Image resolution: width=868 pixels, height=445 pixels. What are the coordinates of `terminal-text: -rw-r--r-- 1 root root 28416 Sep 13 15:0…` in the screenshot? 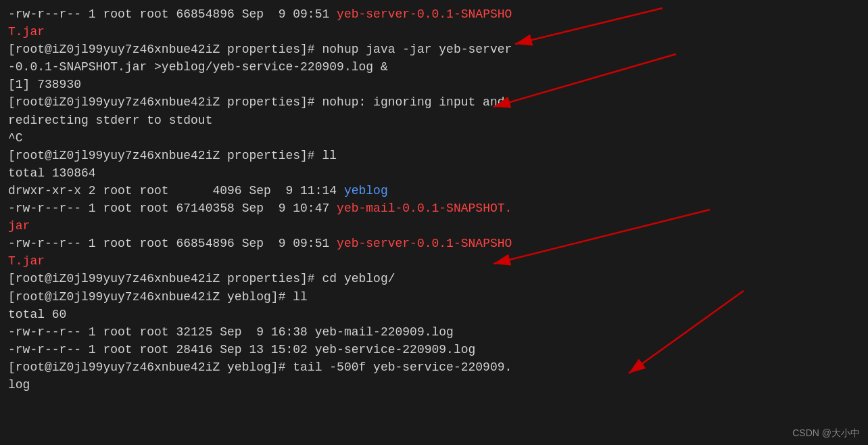 It's located at (242, 350).